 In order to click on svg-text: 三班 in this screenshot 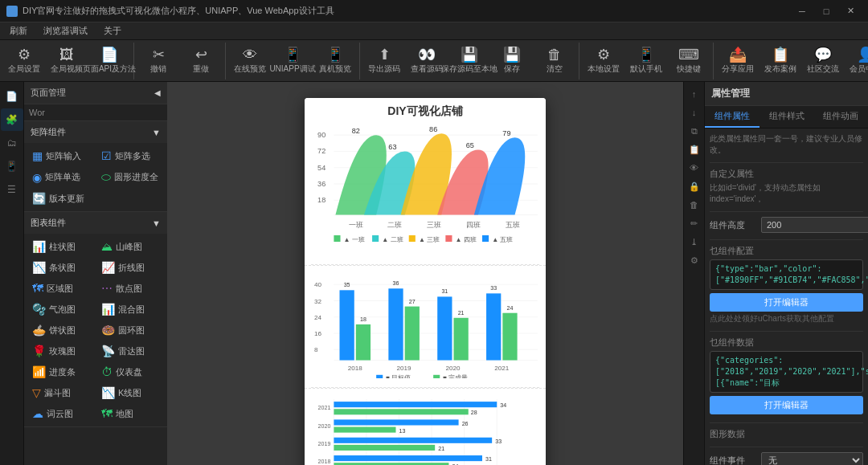, I will do `click(434, 225)`.